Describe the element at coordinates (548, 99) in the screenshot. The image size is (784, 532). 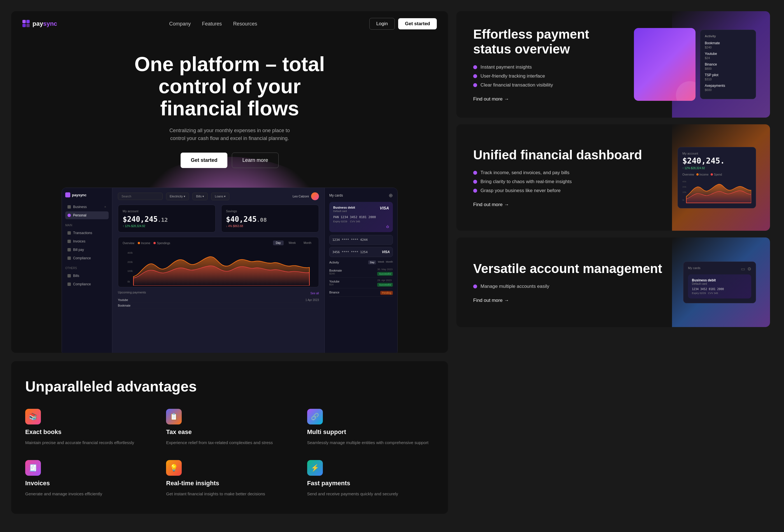
I see `feature-payment-status-cta: Find out more →` at that location.